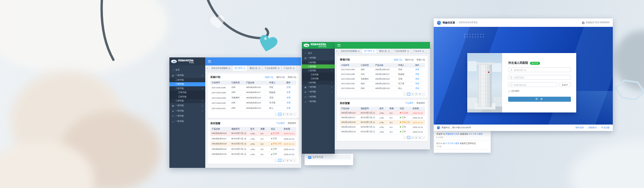 This screenshot has height=188, width=644. I want to click on login-button: 登 录, so click(539, 99).